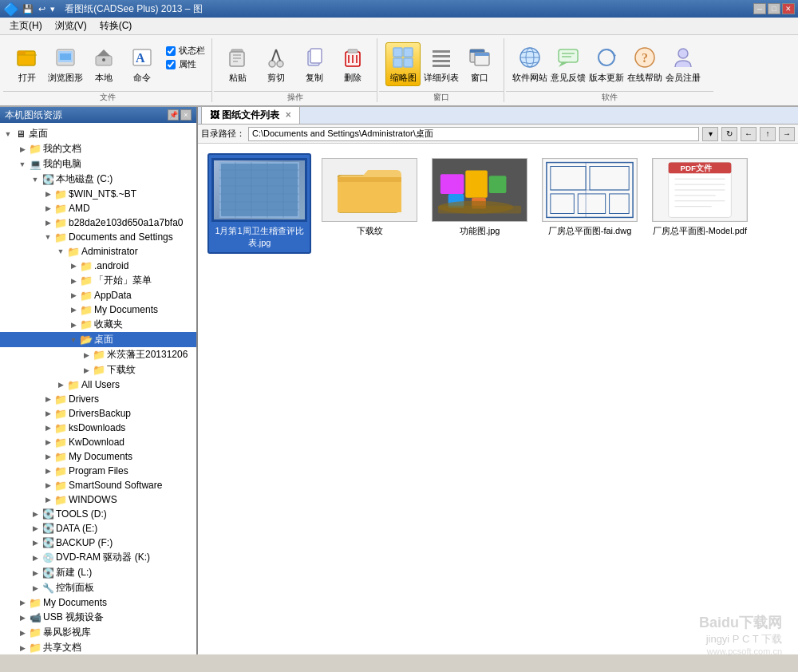 This screenshot has width=798, height=672. I want to click on tree-item-wints: ▶ 📁 $WIN_NT$.~BT, so click(98, 194).